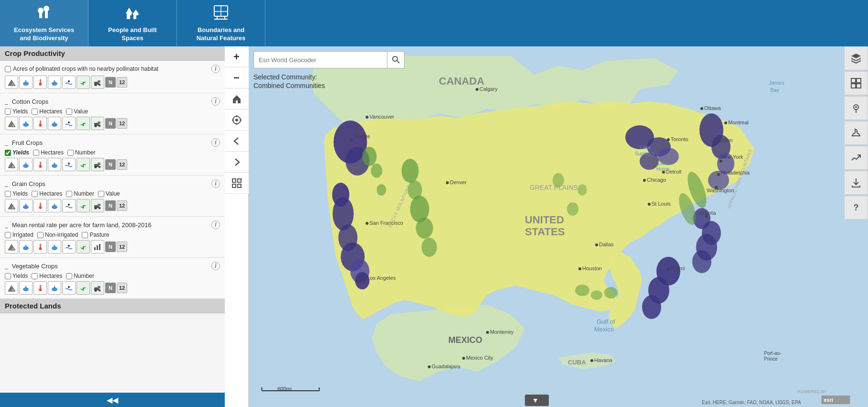 This screenshot has height=407, width=868. What do you see at coordinates (11, 165) in the screenshot?
I see `icon-terrain-f` at bounding box center [11, 165].